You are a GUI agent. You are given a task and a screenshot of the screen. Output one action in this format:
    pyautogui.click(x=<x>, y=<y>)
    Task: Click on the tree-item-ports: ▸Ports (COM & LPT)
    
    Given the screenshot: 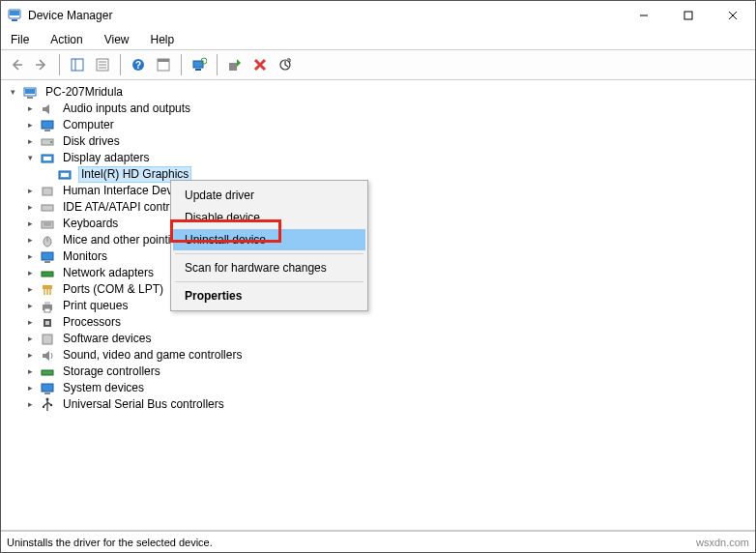 What is the action you would take?
    pyautogui.click(x=389, y=290)
    